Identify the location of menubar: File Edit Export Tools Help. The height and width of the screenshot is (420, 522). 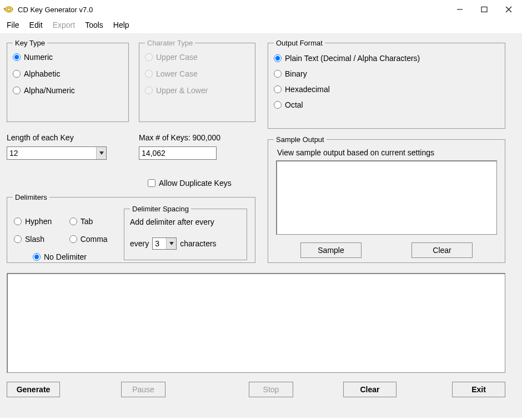
(261, 26).